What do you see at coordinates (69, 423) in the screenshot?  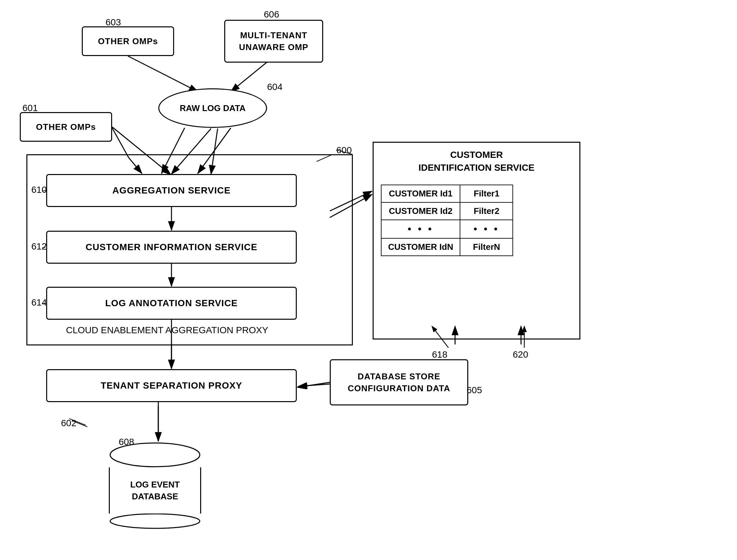 I see `ref-602: 602` at bounding box center [69, 423].